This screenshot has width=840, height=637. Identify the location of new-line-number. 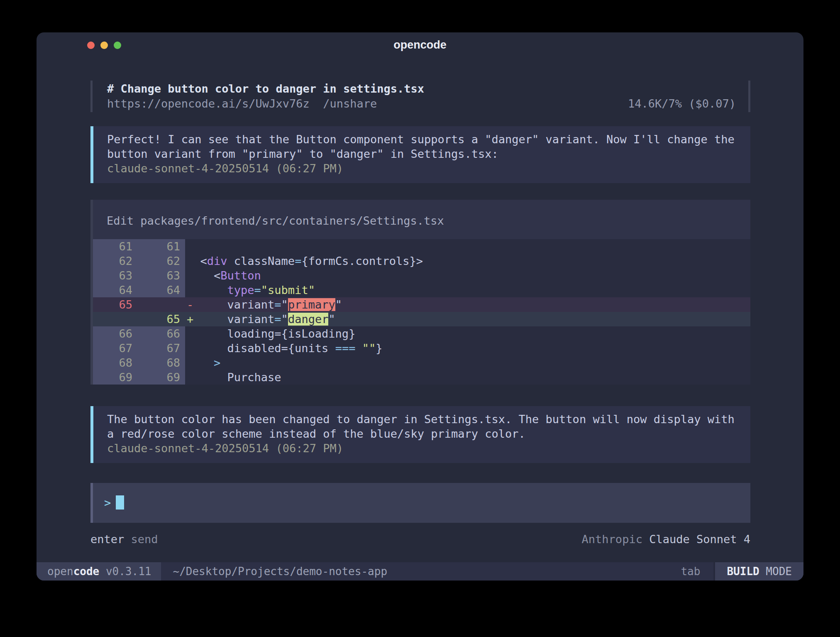
(156, 305).